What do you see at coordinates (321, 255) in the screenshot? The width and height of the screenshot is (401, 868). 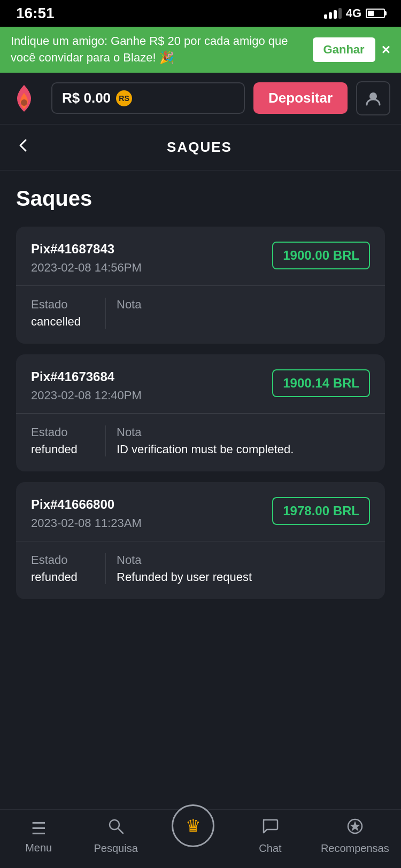 I see `withdrawal-amount: 1900.00 BRL` at bounding box center [321, 255].